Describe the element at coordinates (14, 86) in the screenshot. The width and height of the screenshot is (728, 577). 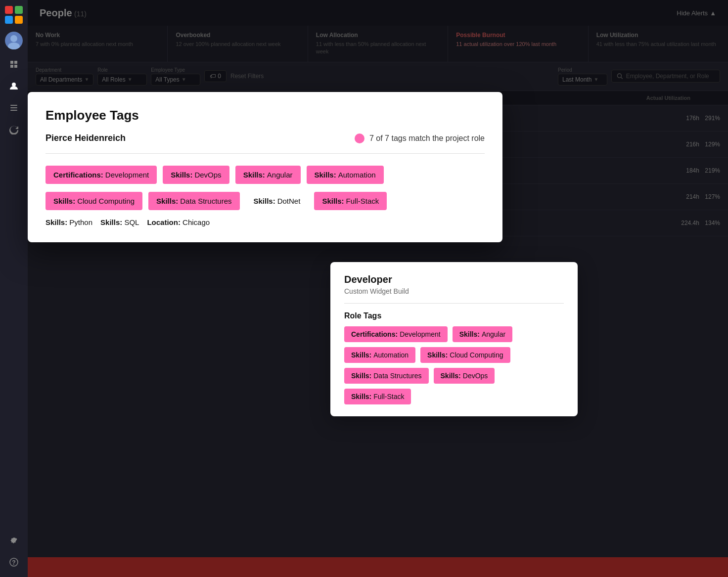
I see `sidebar-item-people` at that location.